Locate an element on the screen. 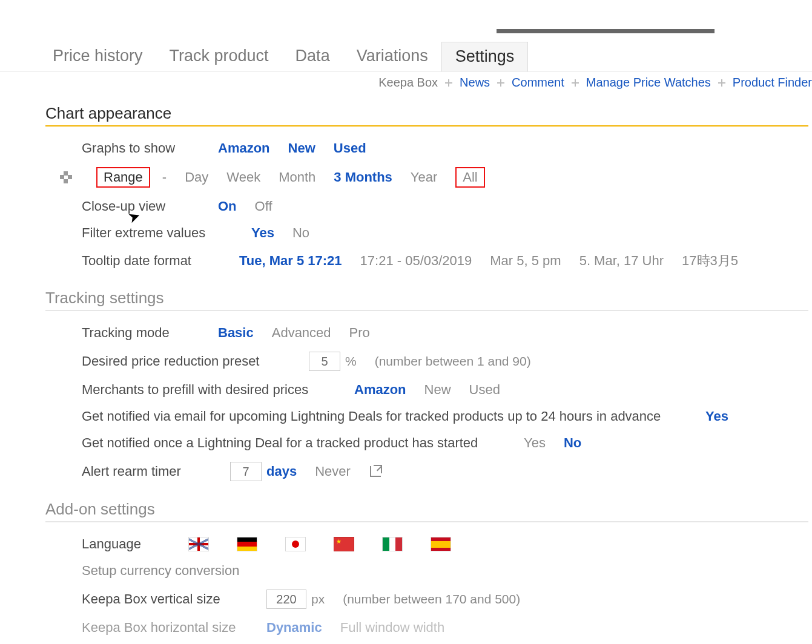  sublink-keepa-box: Keepa Box is located at coordinates (408, 82).